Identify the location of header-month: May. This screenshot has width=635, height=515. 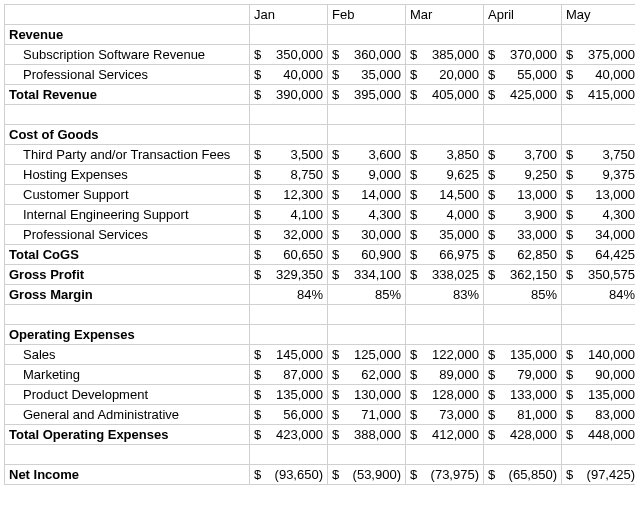
(599, 15).